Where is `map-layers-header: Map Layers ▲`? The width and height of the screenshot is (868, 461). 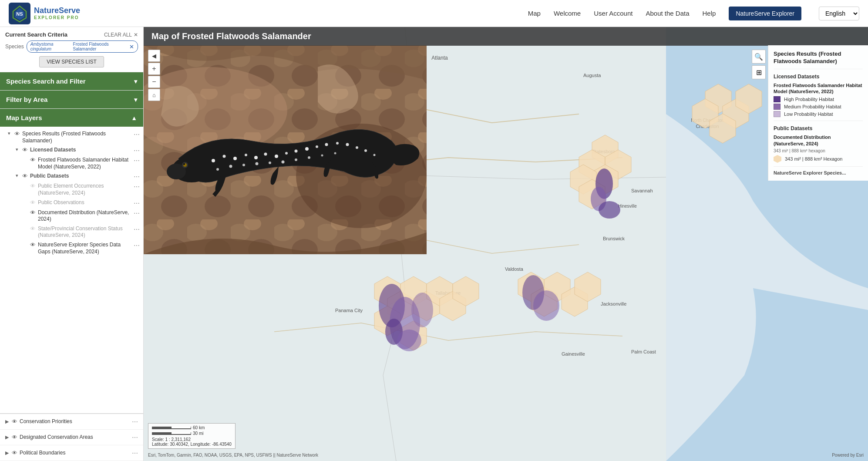
map-layers-header: Map Layers ▲ is located at coordinates (71, 118).